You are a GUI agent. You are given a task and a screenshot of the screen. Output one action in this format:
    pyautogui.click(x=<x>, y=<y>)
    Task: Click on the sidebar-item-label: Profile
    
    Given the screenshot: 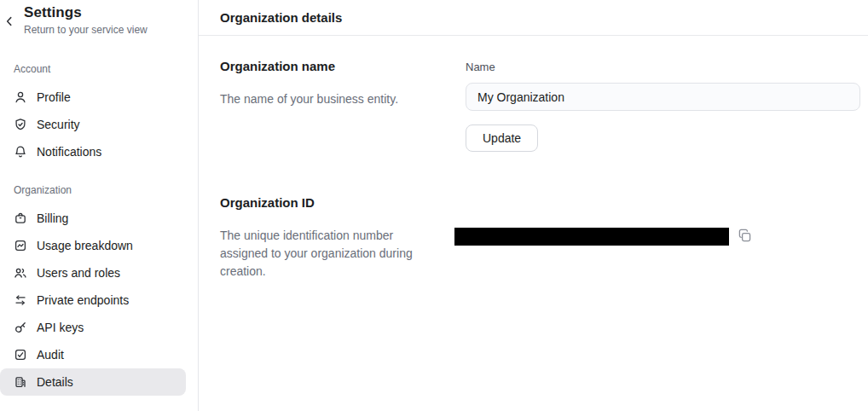 What is the action you would take?
    pyautogui.click(x=54, y=97)
    